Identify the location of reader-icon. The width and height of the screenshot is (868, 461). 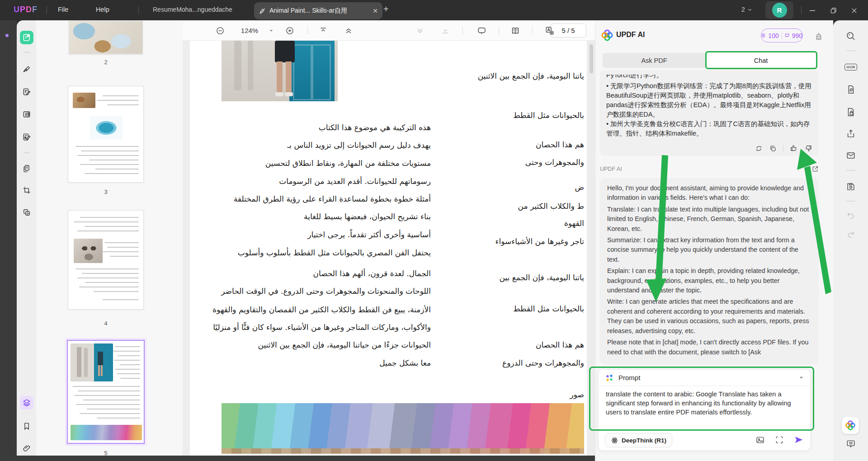
(27, 38).